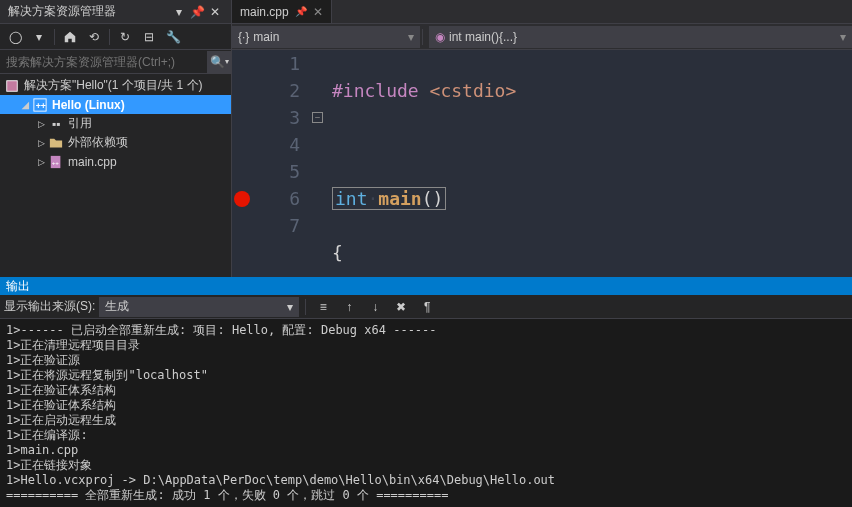  I want to click on output-source-dropdown: 生成 ▾, so click(199, 307).